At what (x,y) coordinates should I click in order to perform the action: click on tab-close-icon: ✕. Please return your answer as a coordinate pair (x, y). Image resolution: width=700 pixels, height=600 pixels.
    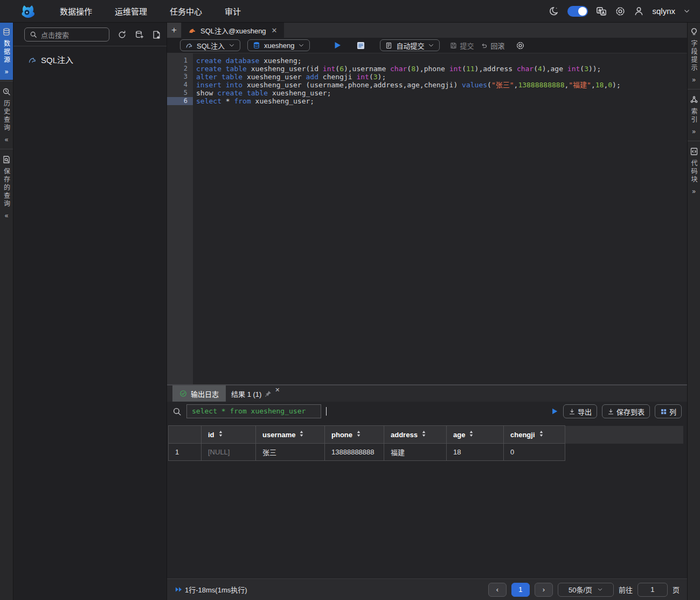
    Looking at the image, I should click on (275, 30).